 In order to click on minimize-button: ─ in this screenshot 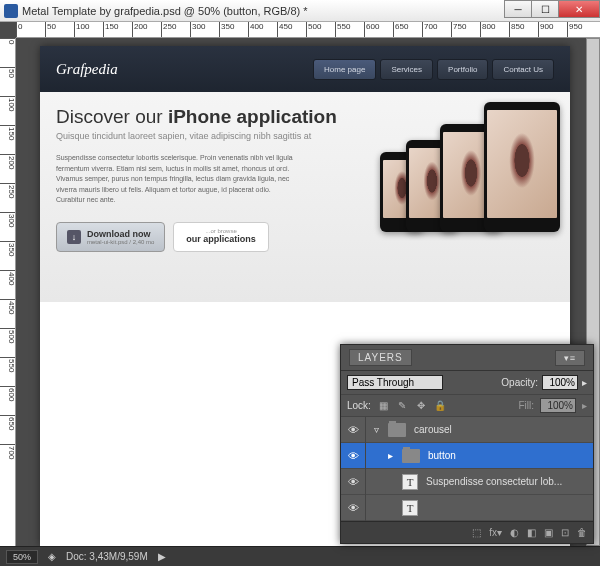, I will do `click(518, 9)`.